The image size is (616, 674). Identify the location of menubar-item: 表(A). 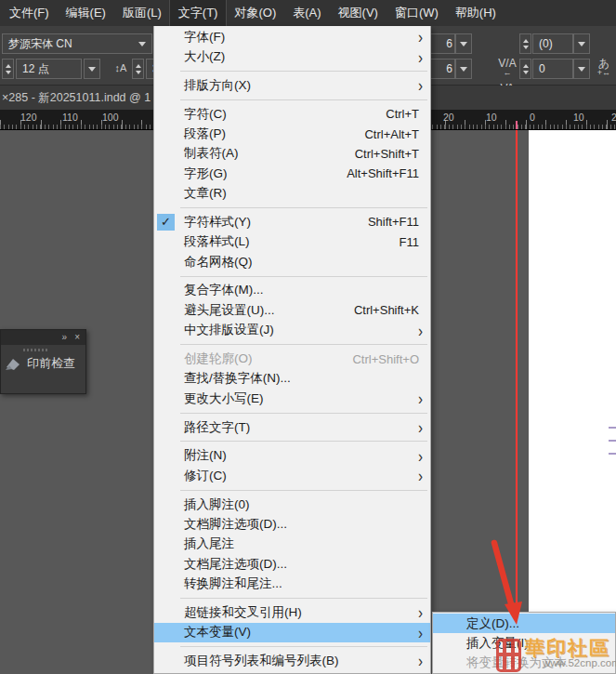
(307, 13).